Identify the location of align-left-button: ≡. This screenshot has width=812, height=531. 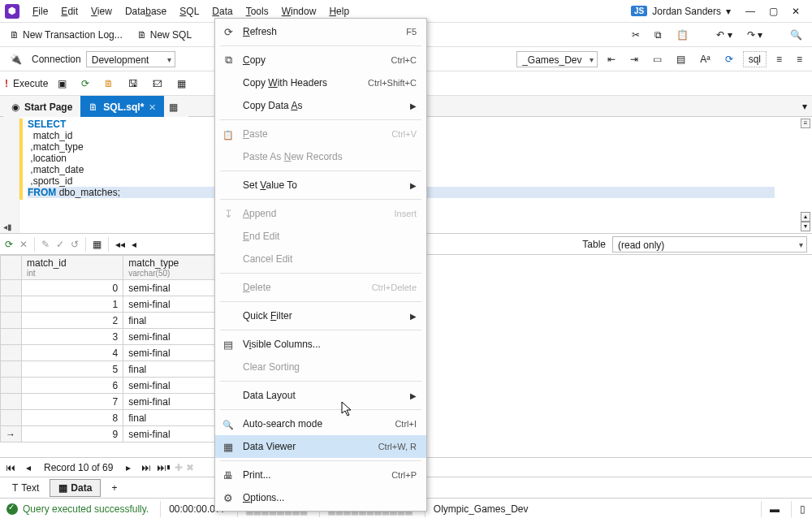
(780, 59).